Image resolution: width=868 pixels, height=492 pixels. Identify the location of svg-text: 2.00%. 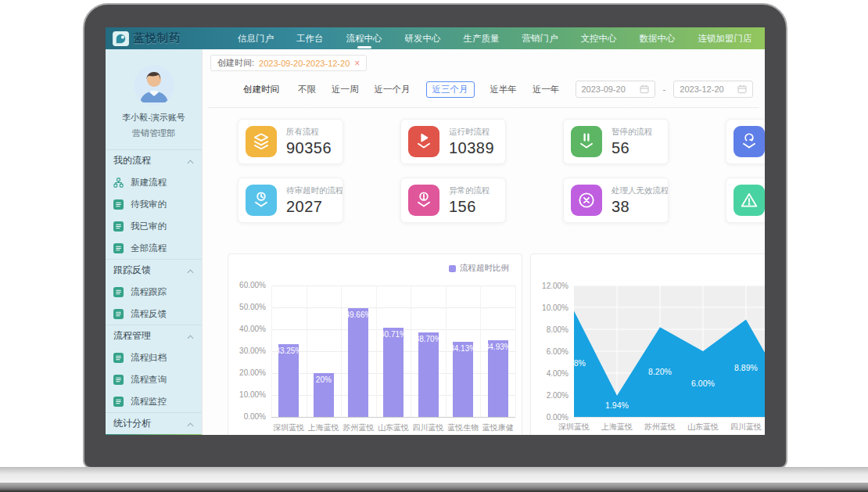
(558, 396).